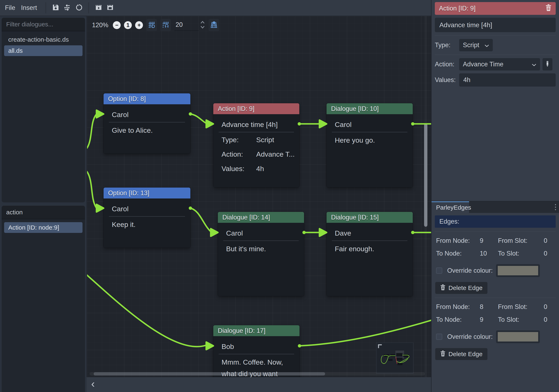 This screenshot has height=392, width=559. What do you see at coordinates (256, 351) in the screenshot?
I see `graph-node-dialogue-17: Dialogue [ID: 17] Bob Mmm. Coffee. Now, …` at bounding box center [256, 351].